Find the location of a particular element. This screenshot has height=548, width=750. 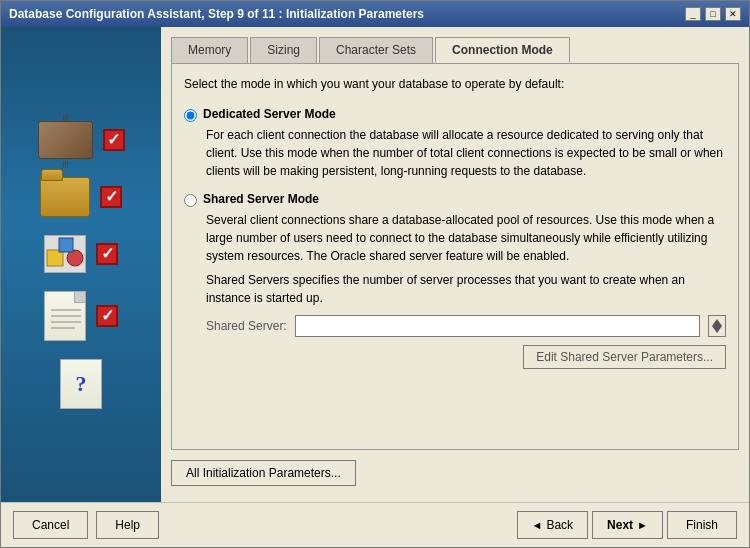

spinner-button is located at coordinates (717, 326).